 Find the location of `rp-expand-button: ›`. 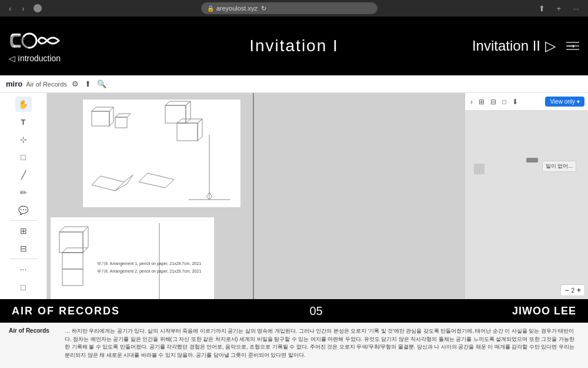

rp-expand-button: › is located at coordinates (472, 102).